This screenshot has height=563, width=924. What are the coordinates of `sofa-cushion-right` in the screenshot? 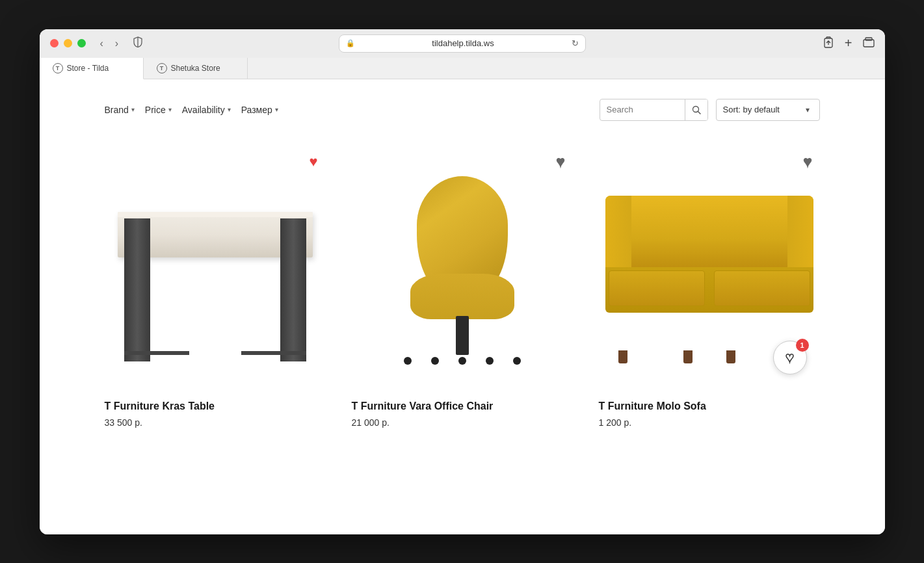 It's located at (762, 289).